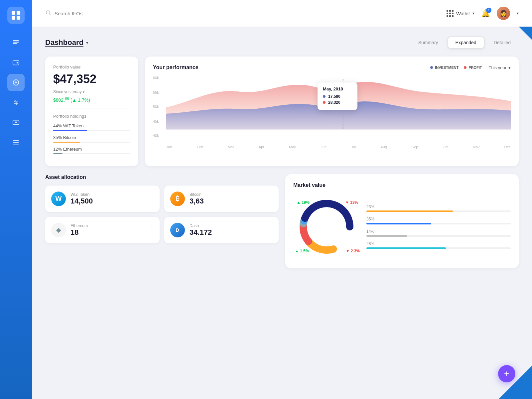  I want to click on bar-pct-0: 23%, so click(439, 207).